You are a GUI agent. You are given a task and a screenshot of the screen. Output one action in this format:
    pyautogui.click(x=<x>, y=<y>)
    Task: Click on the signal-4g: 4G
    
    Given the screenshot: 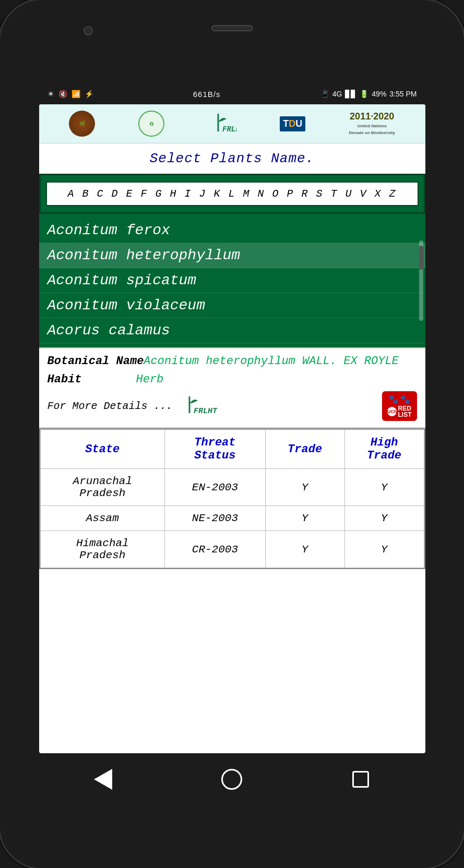 What is the action you would take?
    pyautogui.click(x=337, y=94)
    